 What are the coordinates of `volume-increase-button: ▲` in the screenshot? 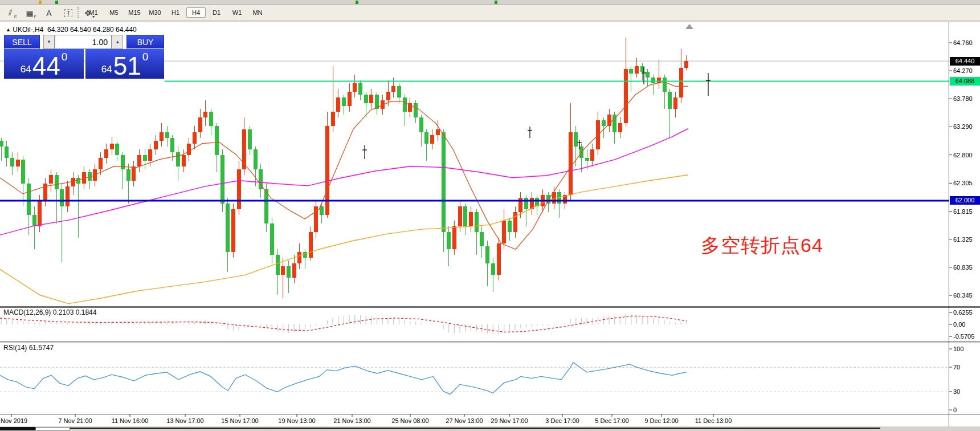 It's located at (117, 42).